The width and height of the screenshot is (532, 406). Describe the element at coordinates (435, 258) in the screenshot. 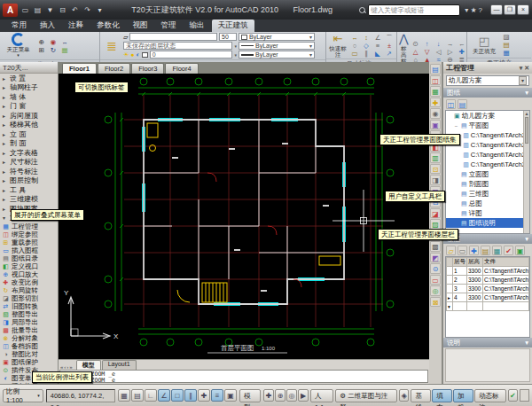

I see `user-toolbar-icon: ◩` at that location.